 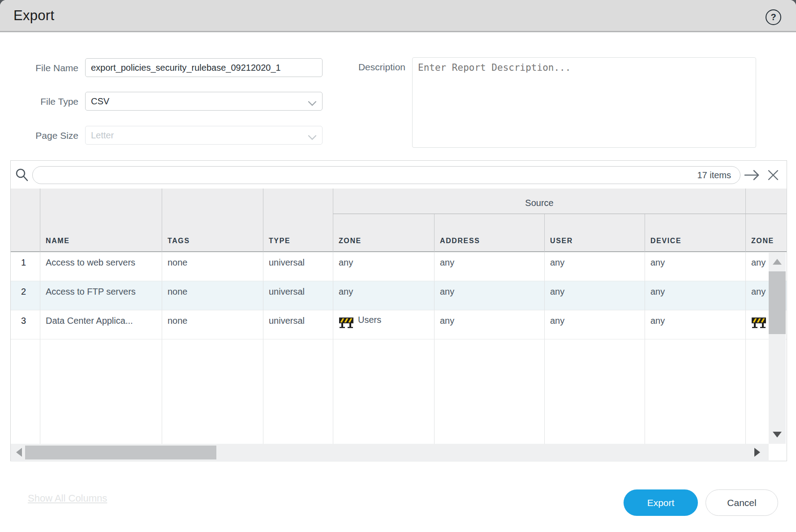 What do you see at coordinates (101, 325) in the screenshot?
I see `cell-name: Data Center Applica...` at bounding box center [101, 325].